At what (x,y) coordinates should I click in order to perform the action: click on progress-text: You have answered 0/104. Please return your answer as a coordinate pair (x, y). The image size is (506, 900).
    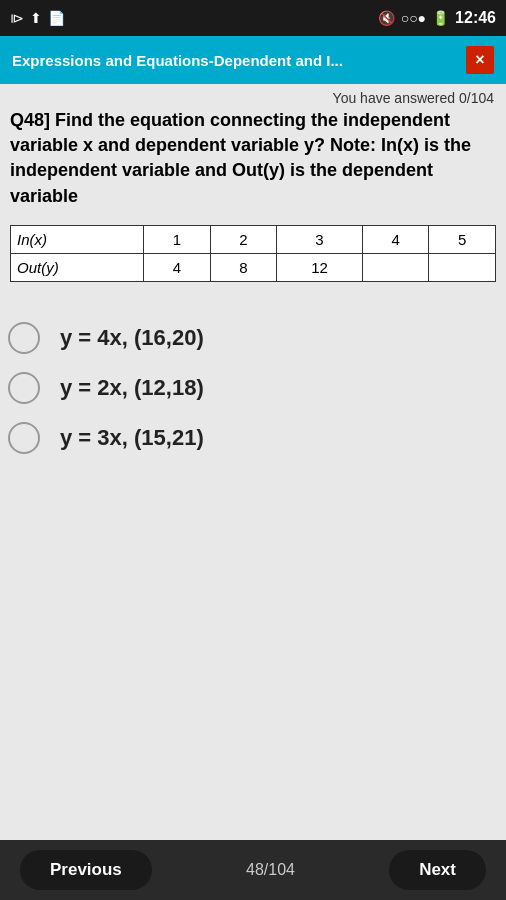
    Looking at the image, I should click on (253, 96).